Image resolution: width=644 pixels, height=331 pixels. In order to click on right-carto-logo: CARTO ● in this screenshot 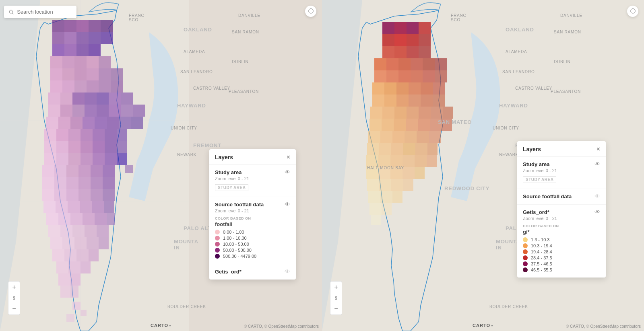, I will do `click(483, 325)`.